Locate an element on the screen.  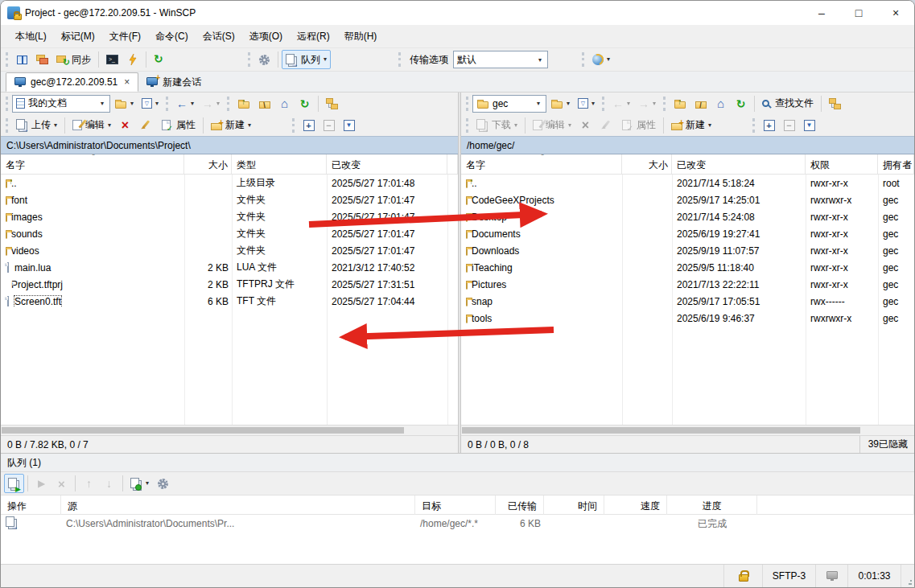
delete-button: × is located at coordinates (586, 125).